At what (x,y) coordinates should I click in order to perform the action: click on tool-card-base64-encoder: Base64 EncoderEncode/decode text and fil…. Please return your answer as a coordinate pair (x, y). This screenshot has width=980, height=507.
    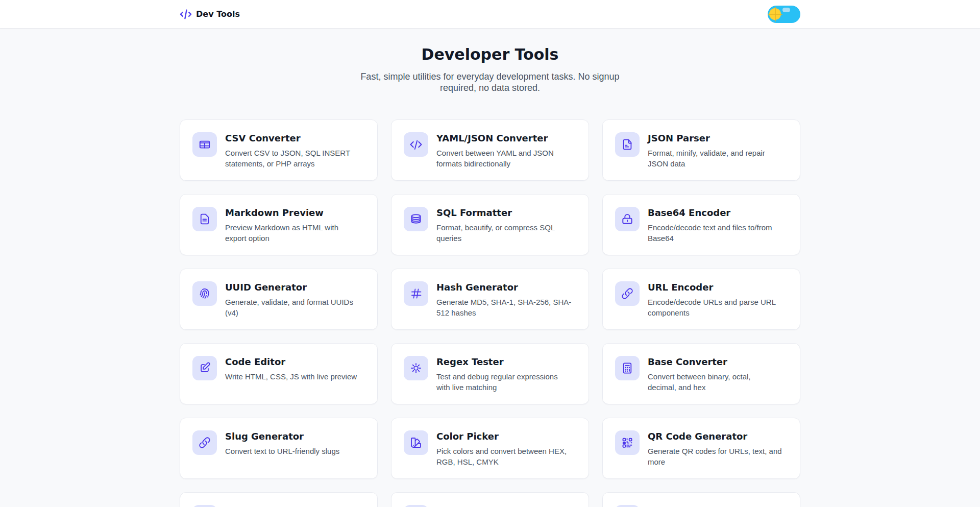
    Looking at the image, I should click on (701, 225).